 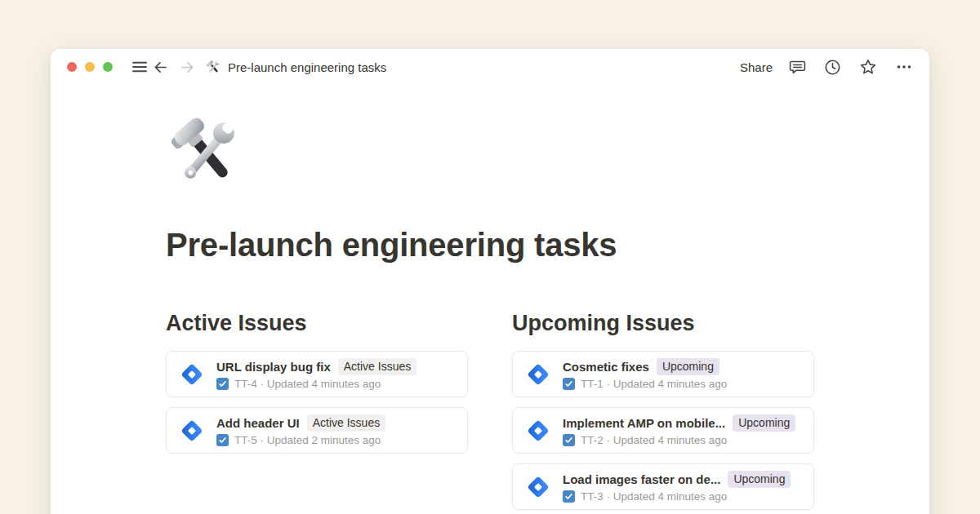 What do you see at coordinates (663, 374) in the screenshot?
I see `issue-card: Cosmetic fixes Upcoming TT-1 · Updated 4…` at bounding box center [663, 374].